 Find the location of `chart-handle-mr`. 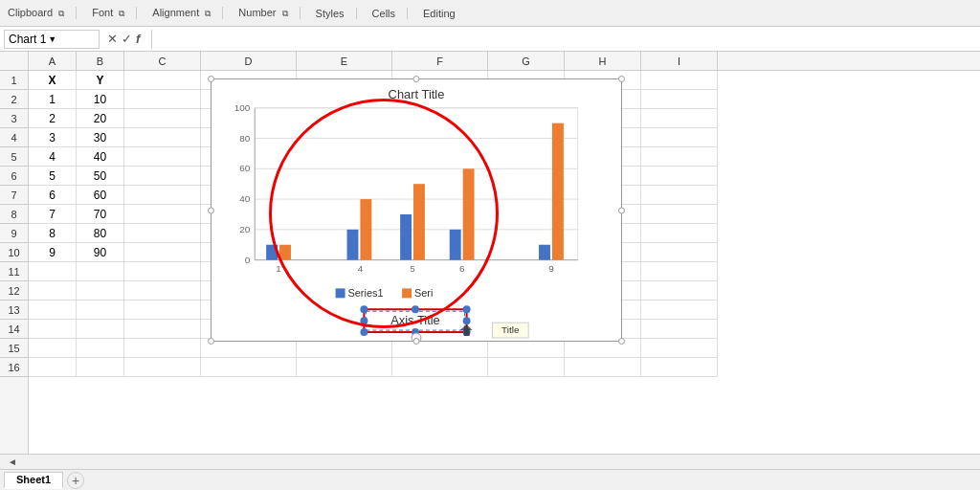

chart-handle-mr is located at coordinates (622, 211).